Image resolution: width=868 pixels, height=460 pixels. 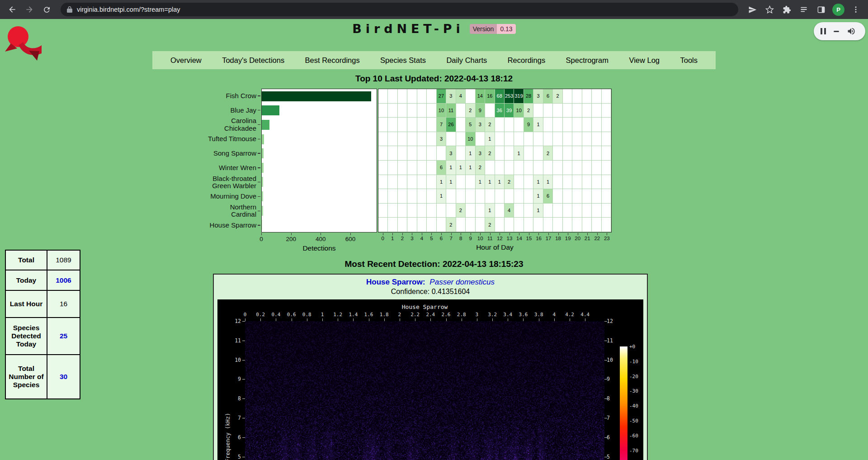 I want to click on stats-table: Total1089Today1006Last Hour16Species Det…, so click(x=42, y=325).